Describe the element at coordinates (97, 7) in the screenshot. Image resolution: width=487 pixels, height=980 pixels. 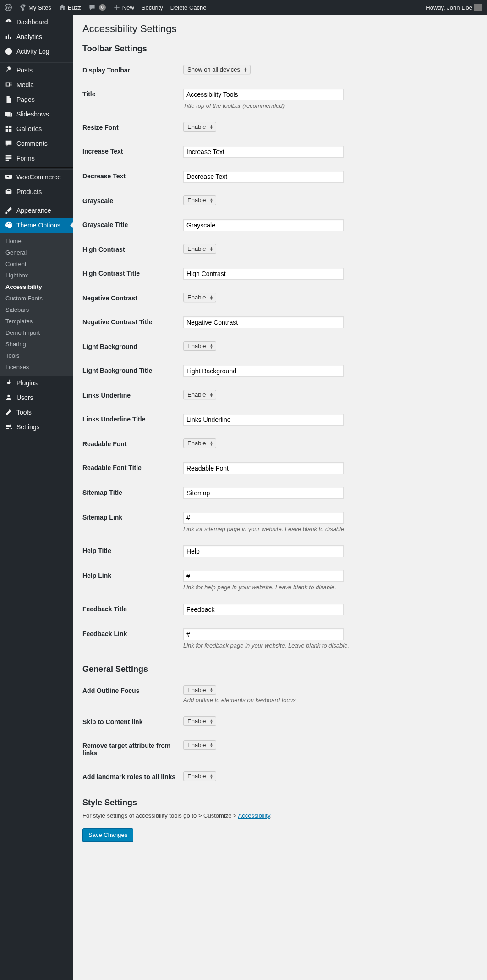
I see `comments-link: 0` at that location.